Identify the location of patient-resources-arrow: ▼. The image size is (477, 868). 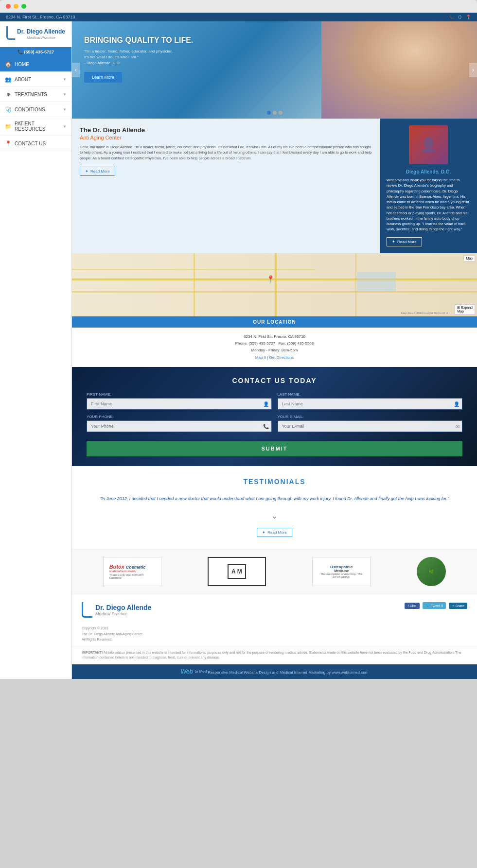
(65, 126).